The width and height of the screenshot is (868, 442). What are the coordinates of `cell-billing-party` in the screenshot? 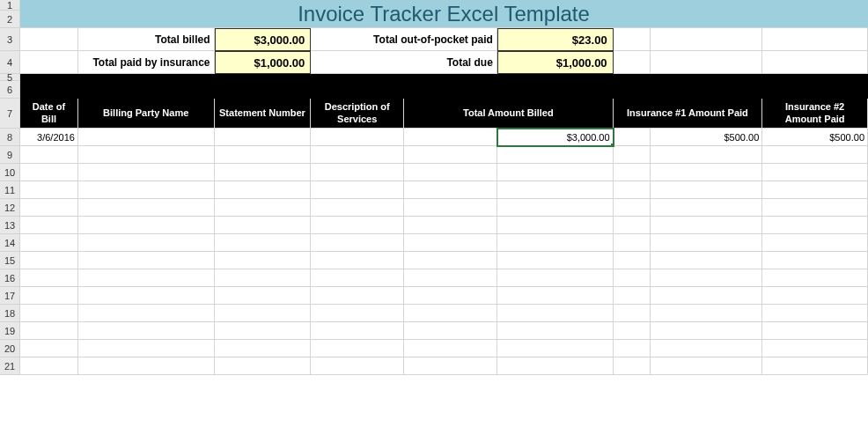 It's located at (146, 137).